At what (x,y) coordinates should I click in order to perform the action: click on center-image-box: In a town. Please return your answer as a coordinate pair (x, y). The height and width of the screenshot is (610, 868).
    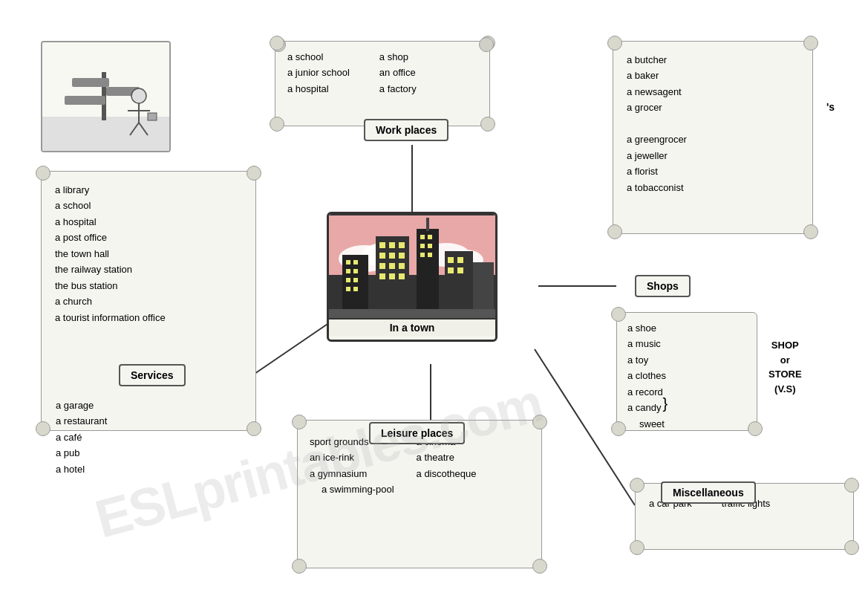
    Looking at the image, I should click on (412, 276).